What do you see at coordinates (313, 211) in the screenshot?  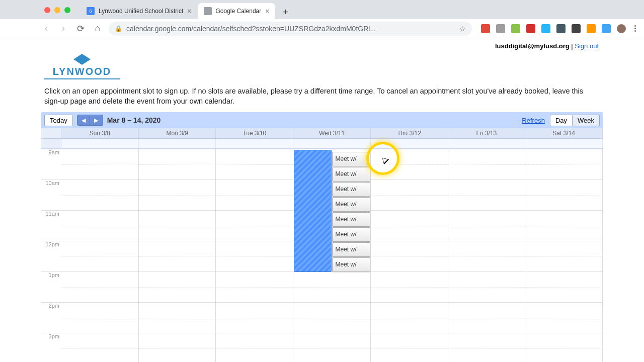 I see `busy-event-block` at bounding box center [313, 211].